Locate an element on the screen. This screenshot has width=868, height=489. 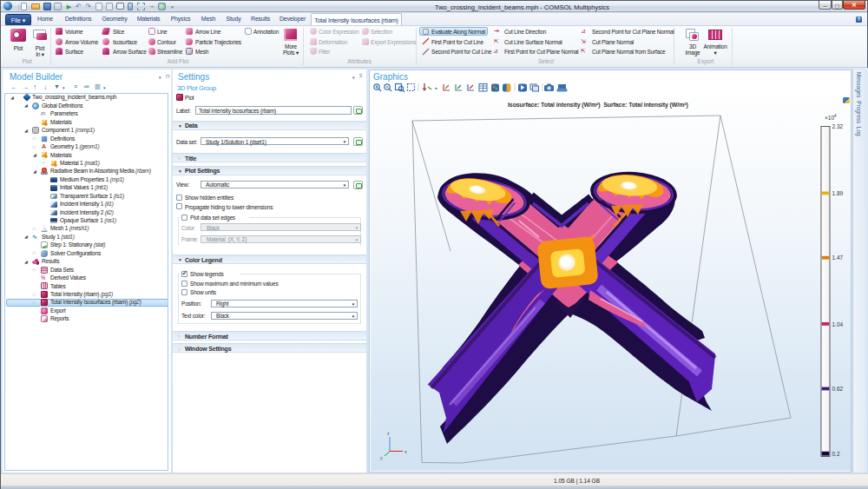
svg-text: ×10 is located at coordinates (830, 118).